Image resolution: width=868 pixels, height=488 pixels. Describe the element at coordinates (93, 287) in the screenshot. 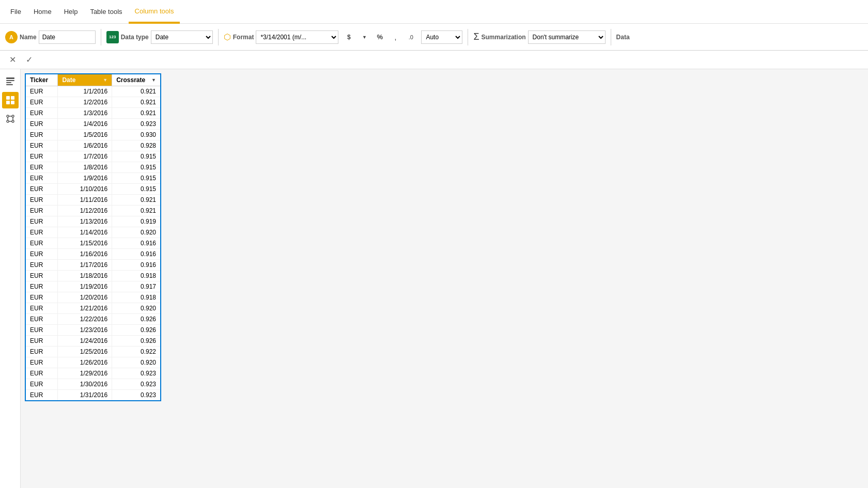

I see `table-row: EUR 1/19/2016 0.917` at that location.